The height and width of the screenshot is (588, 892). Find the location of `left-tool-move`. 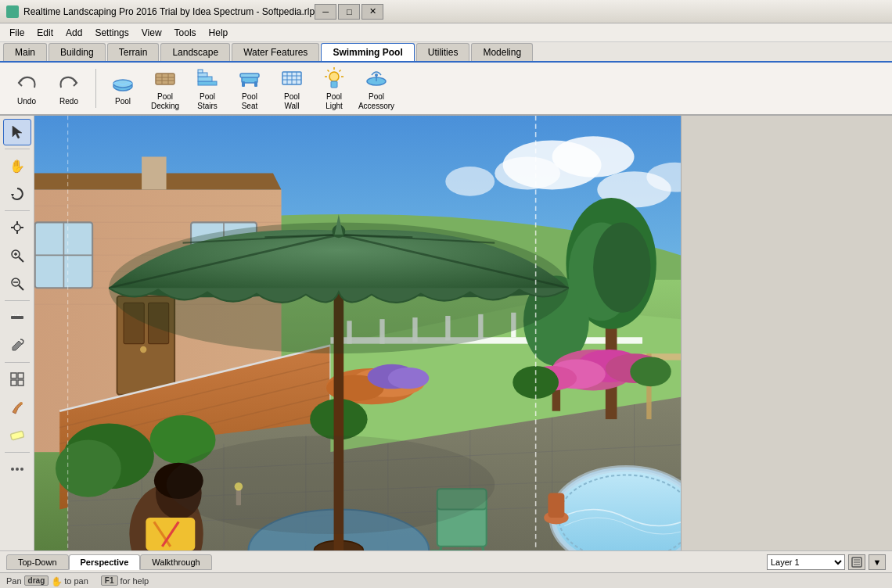

left-tool-move is located at coordinates (17, 228).